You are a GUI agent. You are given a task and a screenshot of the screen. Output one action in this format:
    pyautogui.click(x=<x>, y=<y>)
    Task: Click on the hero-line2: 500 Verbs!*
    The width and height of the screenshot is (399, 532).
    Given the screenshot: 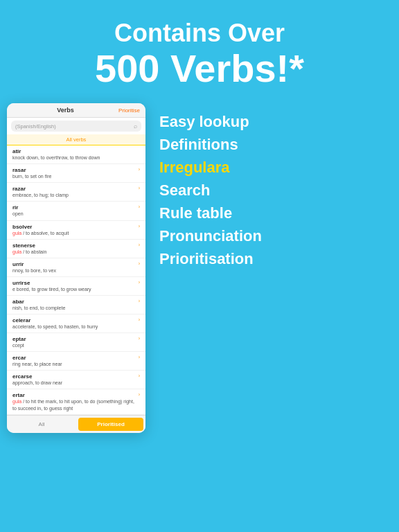 What is the action you would take?
    pyautogui.click(x=200, y=69)
    